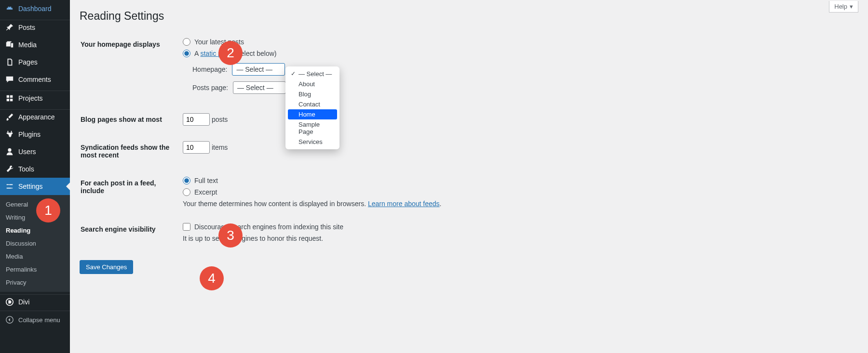  Describe the element at coordinates (187, 181) in the screenshot. I see `radio-full-text` at that location.